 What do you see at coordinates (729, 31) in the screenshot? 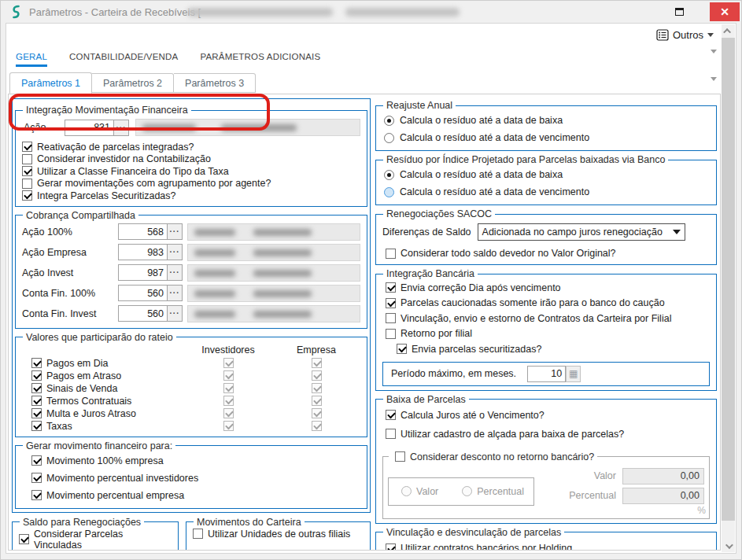
I see `scroll-up-button` at bounding box center [729, 31].